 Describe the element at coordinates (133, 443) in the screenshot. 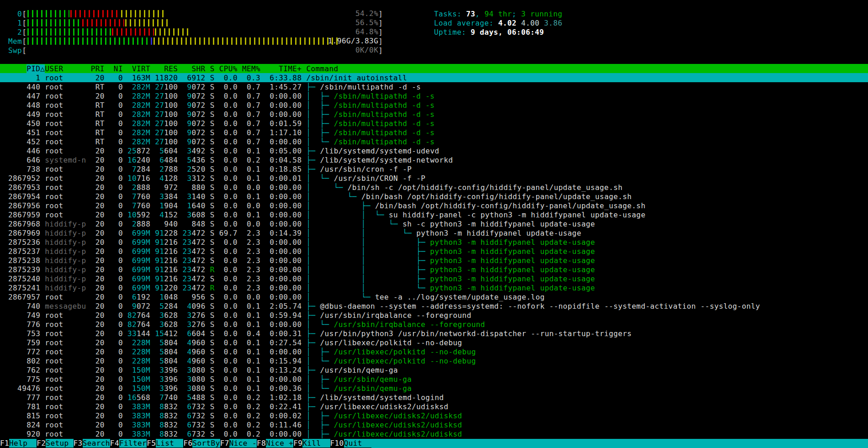

I see `fnlabel-filter: Filter` at that location.